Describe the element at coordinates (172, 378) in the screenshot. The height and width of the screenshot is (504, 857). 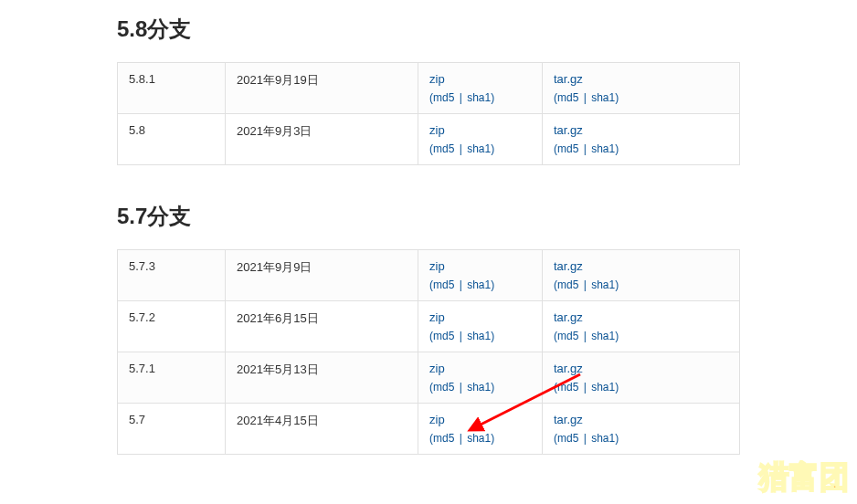
I see `version-cell: 5.7.1` at that location.